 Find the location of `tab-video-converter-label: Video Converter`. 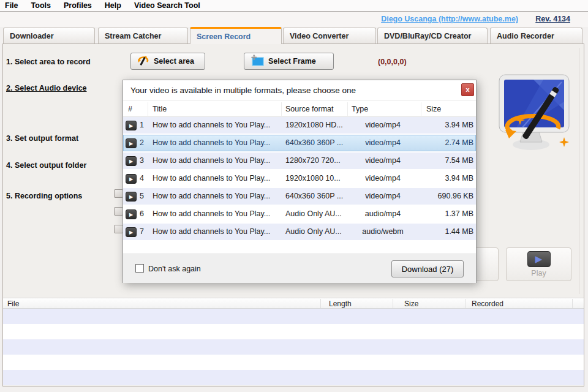

tab-video-converter-label: Video Converter is located at coordinates (319, 36).